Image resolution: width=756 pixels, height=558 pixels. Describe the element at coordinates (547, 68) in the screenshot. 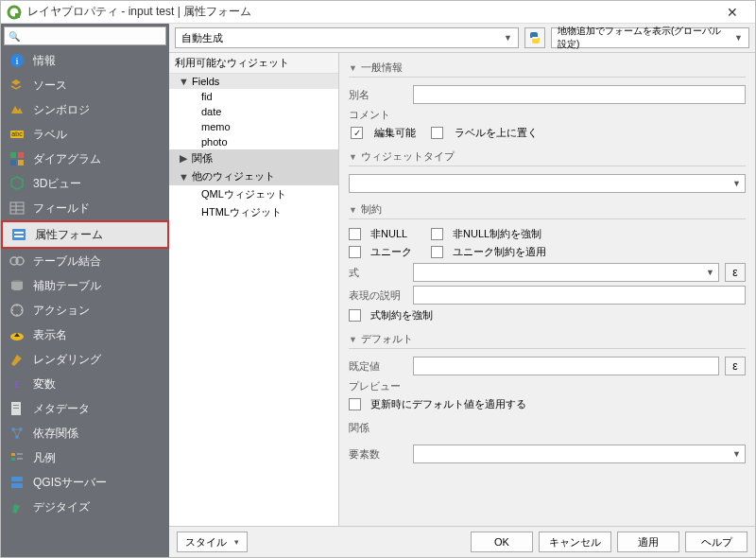

I see `section-general-head: ▼ 一般情報` at that location.